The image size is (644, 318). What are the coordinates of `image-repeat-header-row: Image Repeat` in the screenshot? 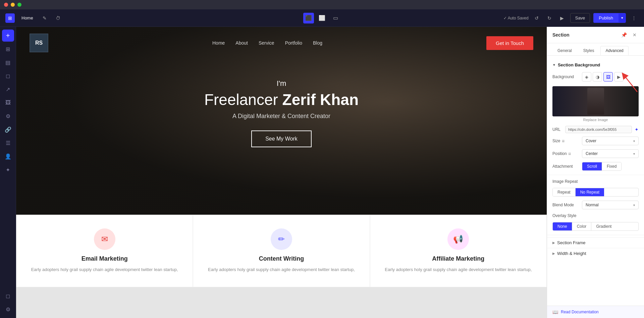 It's located at (596, 181).